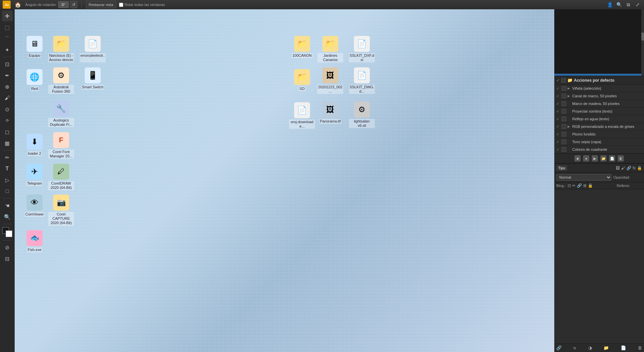 The width and height of the screenshot is (644, 352). Describe the element at coordinates (7, 169) in the screenshot. I see `tool-text: T` at that location.